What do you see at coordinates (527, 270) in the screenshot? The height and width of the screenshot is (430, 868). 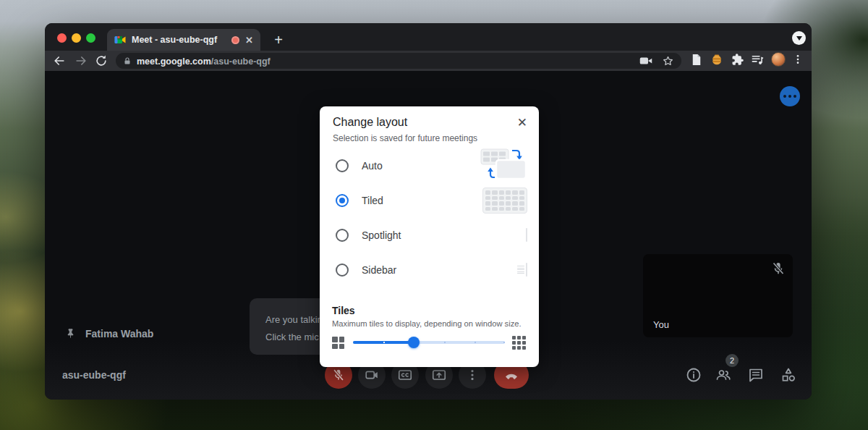 I see `sidebar-layout-icon` at bounding box center [527, 270].